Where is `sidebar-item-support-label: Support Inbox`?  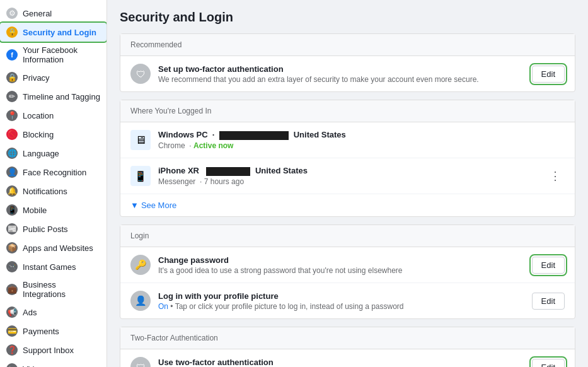
sidebar-item-support-label: Support Inbox is located at coordinates (48, 351).